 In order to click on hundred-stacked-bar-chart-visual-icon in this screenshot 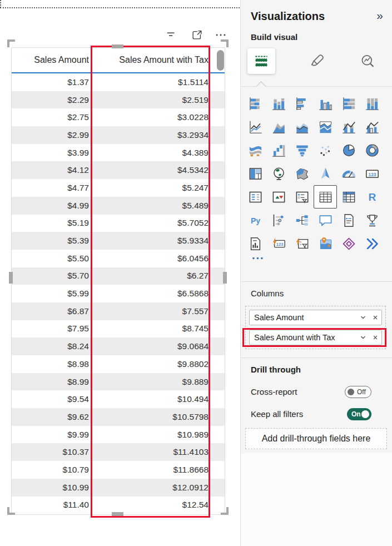, I will do `click(349, 103)`.